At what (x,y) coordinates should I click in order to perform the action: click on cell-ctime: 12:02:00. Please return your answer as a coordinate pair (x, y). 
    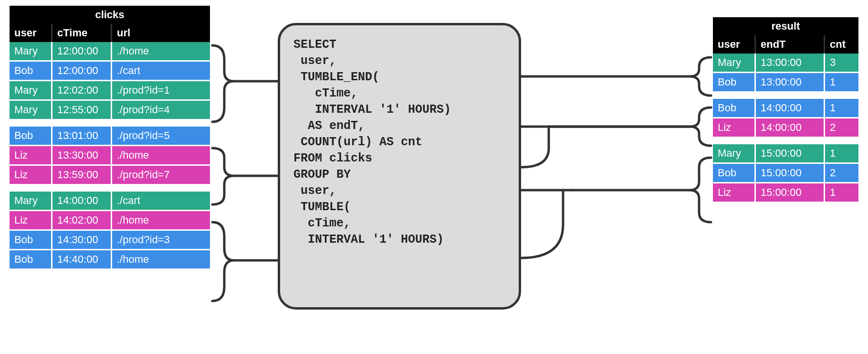
    Looking at the image, I should click on (82, 90).